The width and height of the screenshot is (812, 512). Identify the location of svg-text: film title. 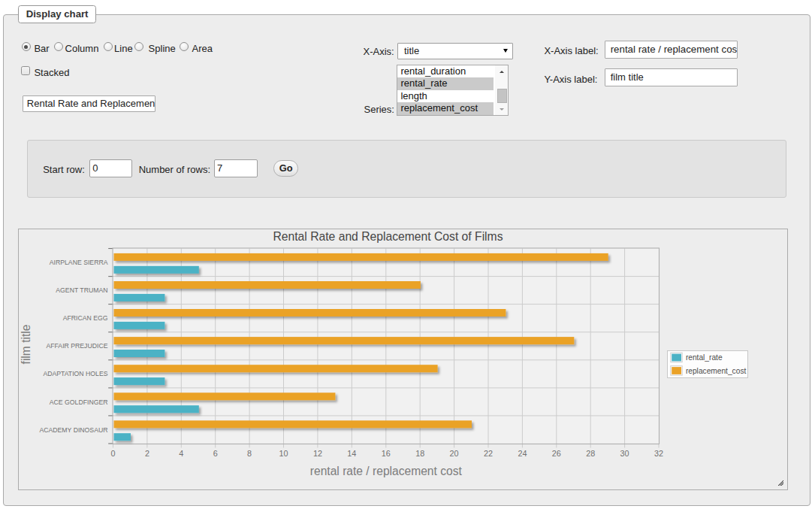
(26, 344).